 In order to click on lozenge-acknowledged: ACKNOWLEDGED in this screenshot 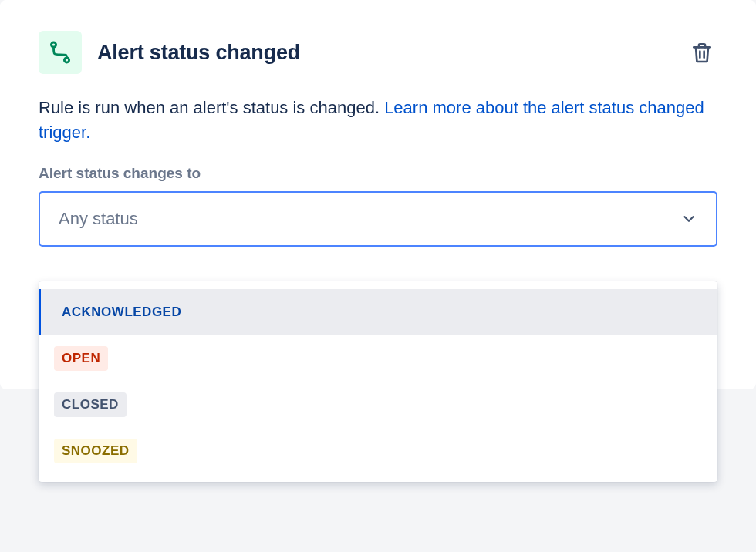, I will do `click(122, 312)`.